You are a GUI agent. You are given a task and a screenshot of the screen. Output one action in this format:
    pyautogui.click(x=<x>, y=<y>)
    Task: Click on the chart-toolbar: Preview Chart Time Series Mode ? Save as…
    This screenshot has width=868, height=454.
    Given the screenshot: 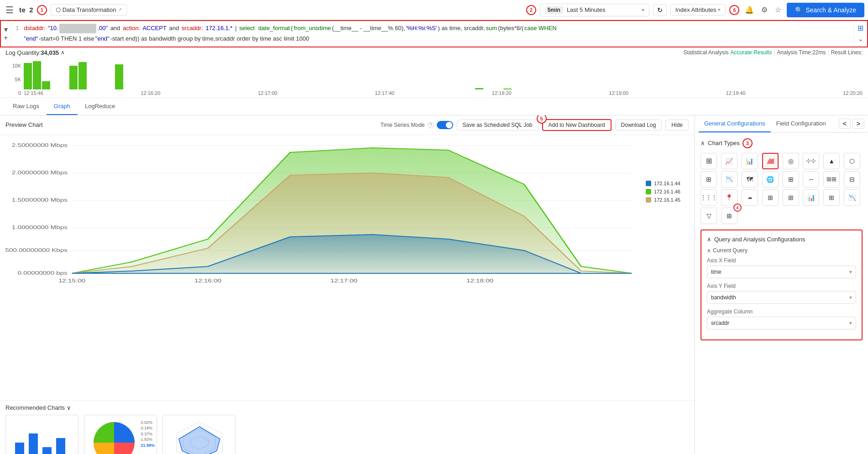 What is the action you would take?
    pyautogui.click(x=347, y=125)
    